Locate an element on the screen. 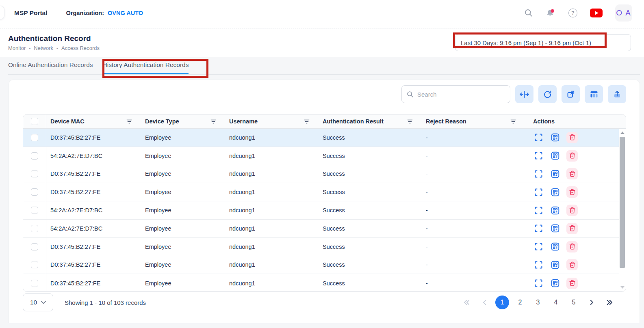  tab-online-authentication-records: Online Authentication Records is located at coordinates (50, 68).